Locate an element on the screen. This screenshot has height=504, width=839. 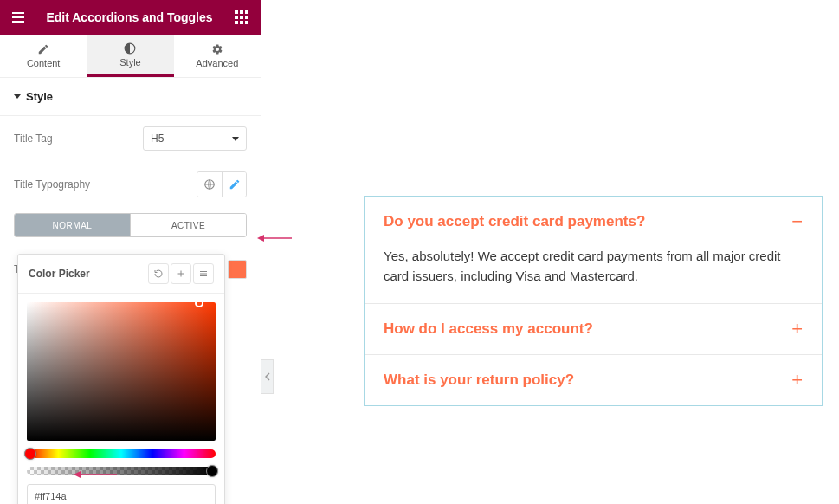
accordion-item: How do I access my account? + is located at coordinates (593, 329).